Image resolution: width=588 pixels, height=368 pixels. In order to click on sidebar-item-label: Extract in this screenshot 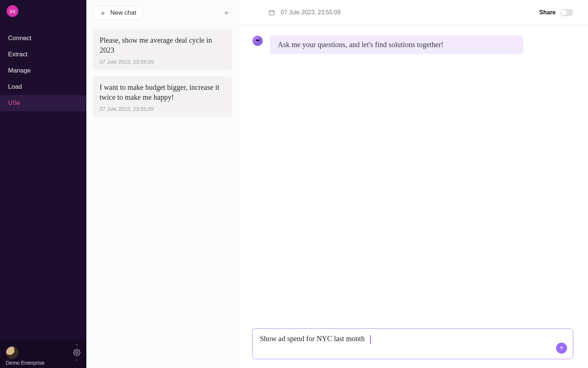, I will do `click(18, 54)`.